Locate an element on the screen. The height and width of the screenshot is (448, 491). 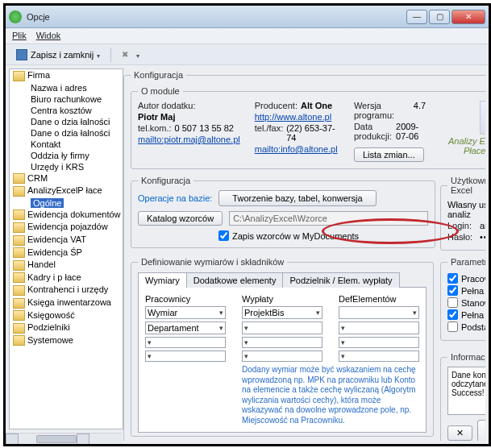
tree-item: Biuro rachunkowe is located at coordinates (66, 99).